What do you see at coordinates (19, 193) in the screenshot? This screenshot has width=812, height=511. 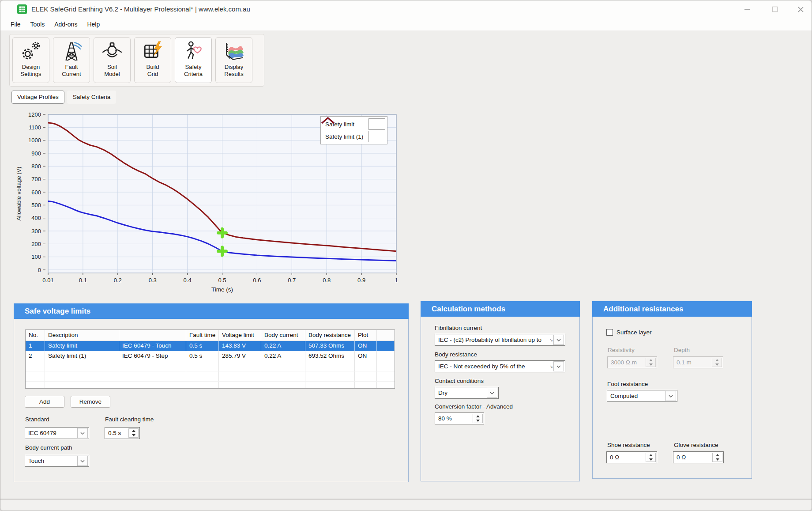 I see `y-axis-title: Allowable voltage (V)` at bounding box center [19, 193].